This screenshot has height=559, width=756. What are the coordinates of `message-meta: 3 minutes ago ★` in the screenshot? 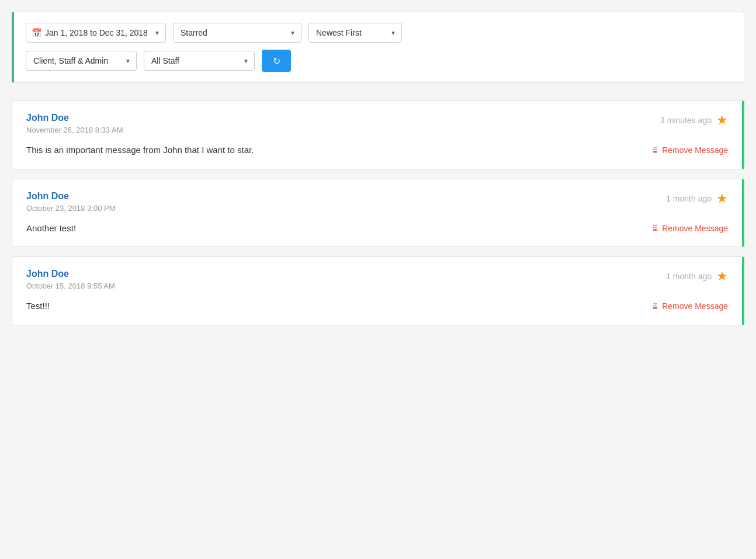 It's located at (694, 120).